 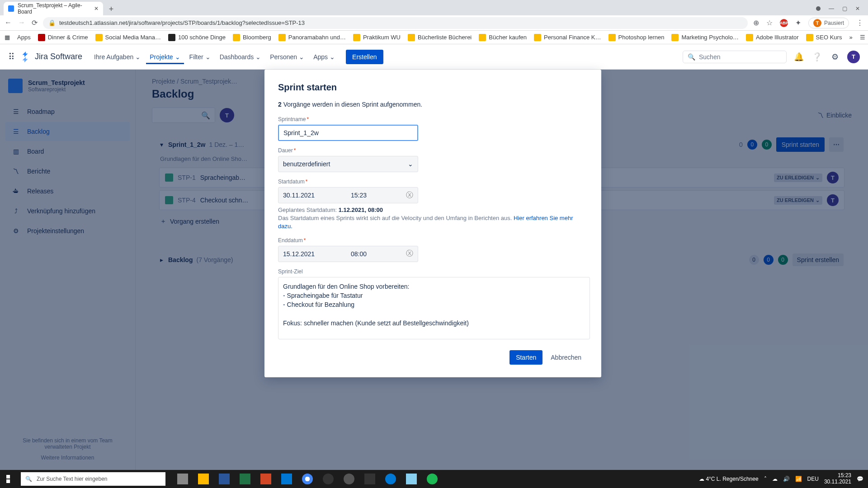 I want to click on jira-logo: Jira Software, so click(x=52, y=57).